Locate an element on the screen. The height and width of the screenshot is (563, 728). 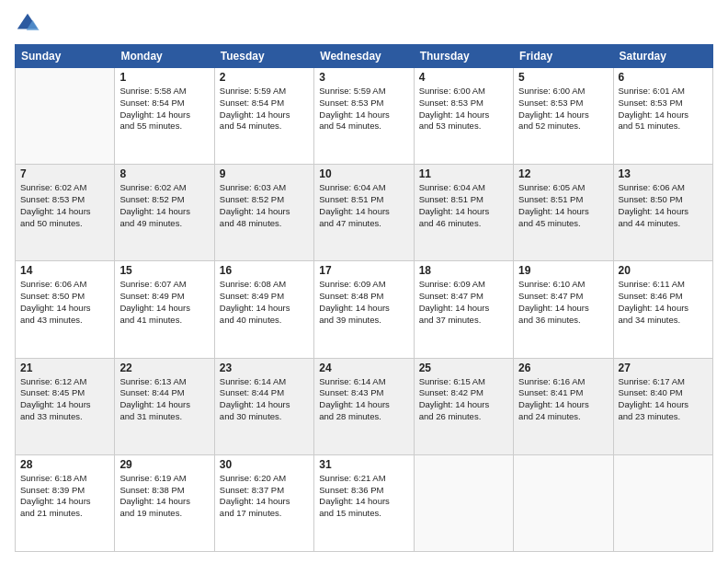
calendar-cell: 31Sunrise: 6:21 AMSunset: 8:36 PMDayligh… is located at coordinates (364, 502).